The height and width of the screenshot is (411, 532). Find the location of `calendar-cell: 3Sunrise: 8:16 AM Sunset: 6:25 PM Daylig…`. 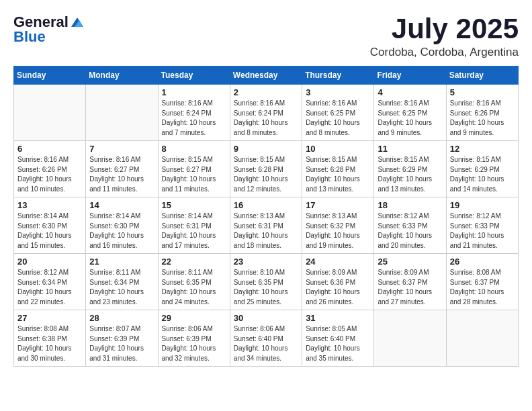

calendar-cell: 3Sunrise: 8:16 AM Sunset: 6:25 PM Daylig… is located at coordinates (339, 113).